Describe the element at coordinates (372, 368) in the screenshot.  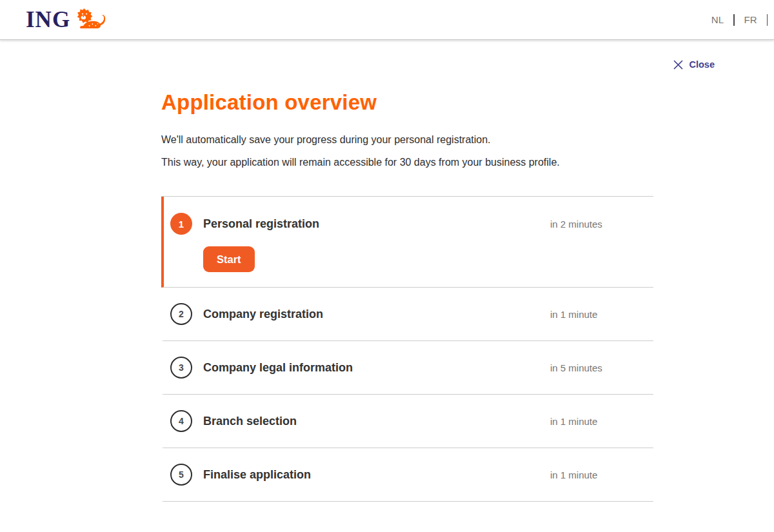
I see `step-title: Company legal information` at that location.